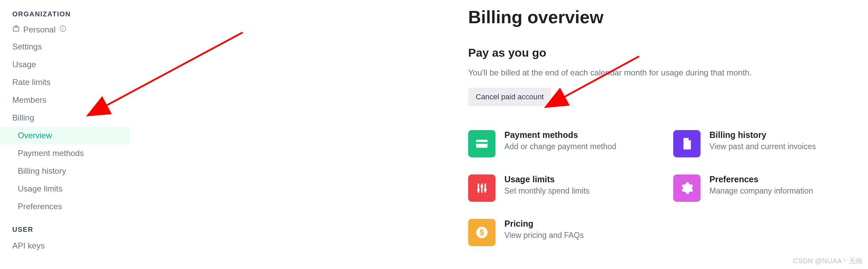  What do you see at coordinates (761, 191) in the screenshot?
I see `card-desc: Manage company information` at bounding box center [761, 191].